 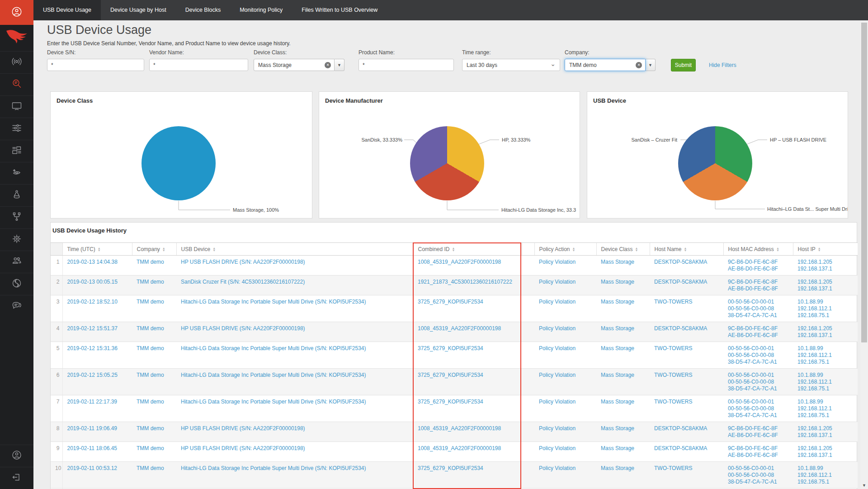 I want to click on cell-time: 2019-02-12 18:52.10, so click(x=97, y=309).